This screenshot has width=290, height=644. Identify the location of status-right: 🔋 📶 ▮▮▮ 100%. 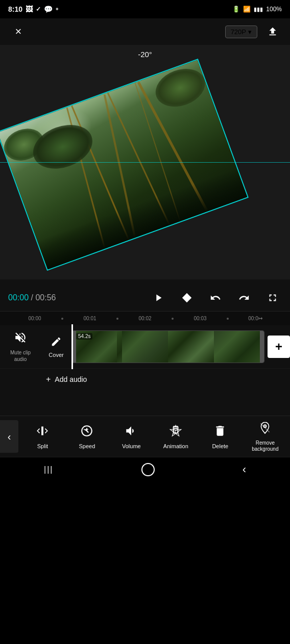
(257, 9).